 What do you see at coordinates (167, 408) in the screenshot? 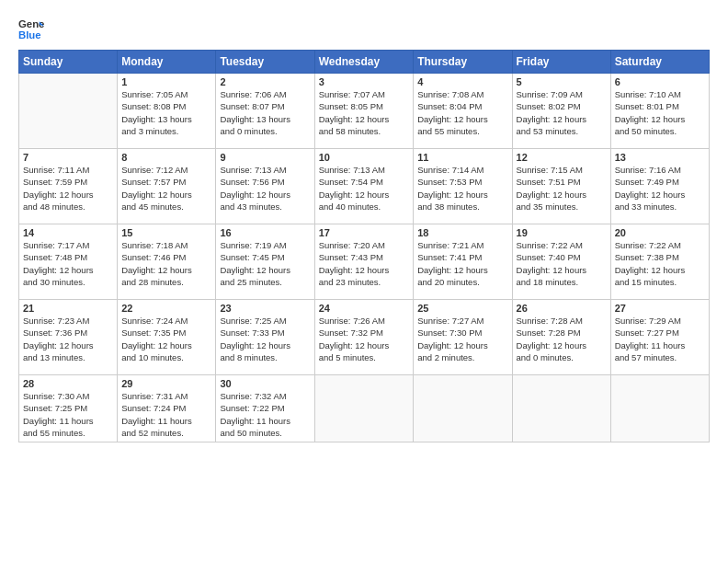
I see `calendar-cell: 29Sunrise: 7:31 AM Sunset: 7:24 PM Dayli…` at bounding box center [167, 408].